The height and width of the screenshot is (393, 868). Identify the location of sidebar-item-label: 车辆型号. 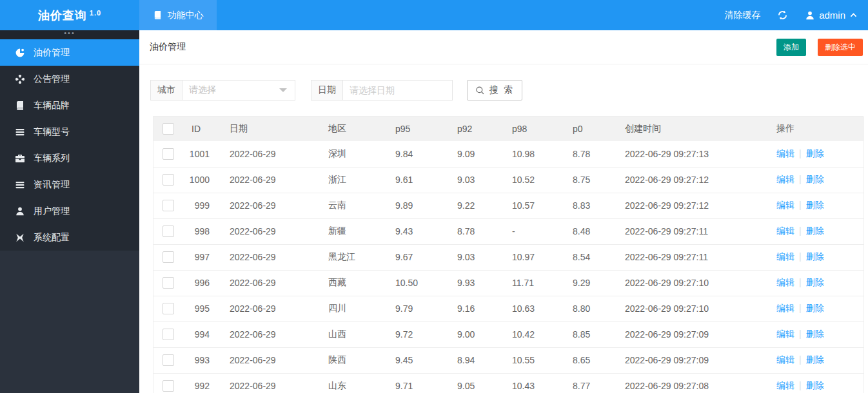
(52, 132).